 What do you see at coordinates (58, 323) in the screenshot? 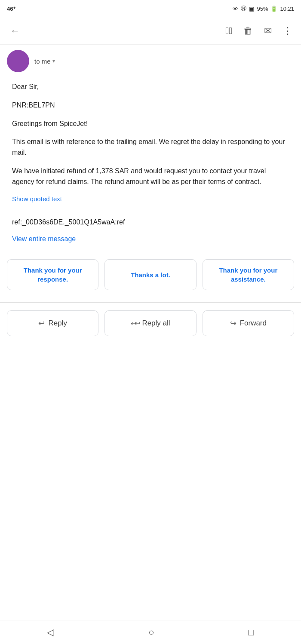
I see `reply-label: Reply` at bounding box center [58, 323].